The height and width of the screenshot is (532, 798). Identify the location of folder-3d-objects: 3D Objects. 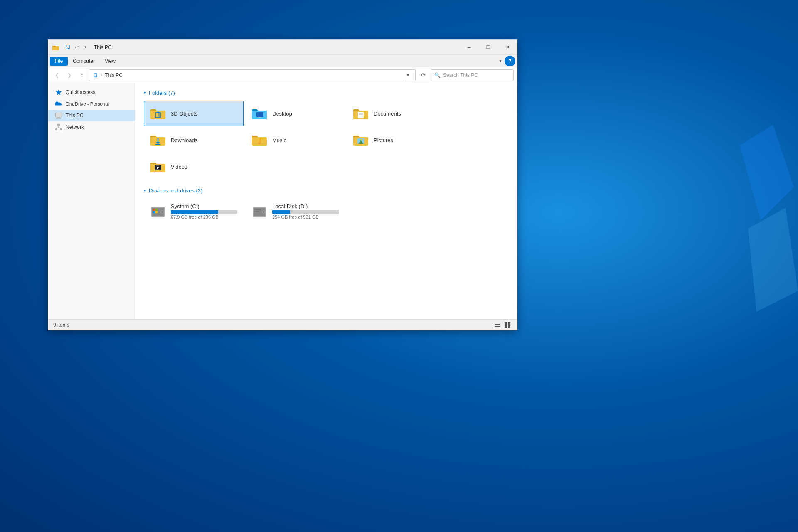
(194, 113).